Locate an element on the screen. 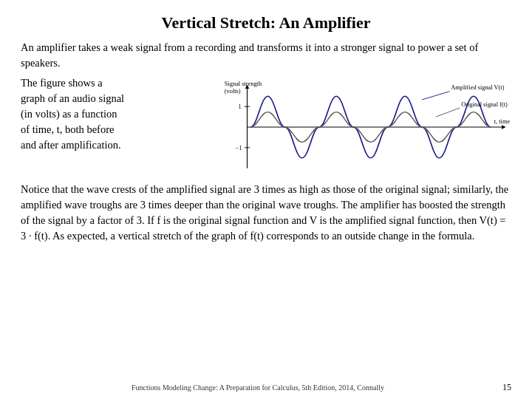  svg-text: Original signal f(t) is located at coordinates (485, 105).